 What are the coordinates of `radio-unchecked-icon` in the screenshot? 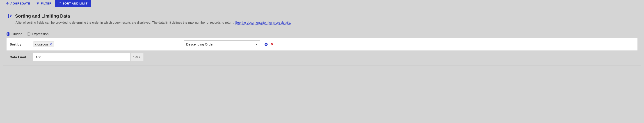 It's located at (28, 34).